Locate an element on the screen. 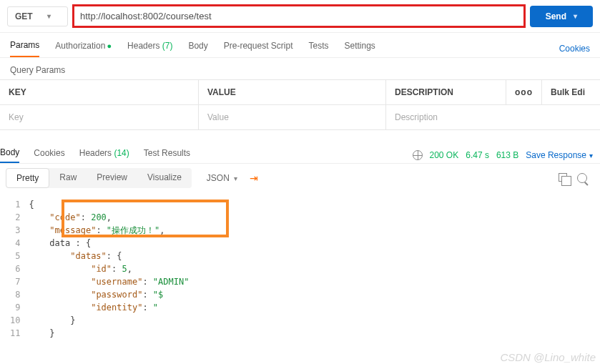 The height and width of the screenshot is (364, 600). col-description: DESCRIPTION is located at coordinates (446, 92).